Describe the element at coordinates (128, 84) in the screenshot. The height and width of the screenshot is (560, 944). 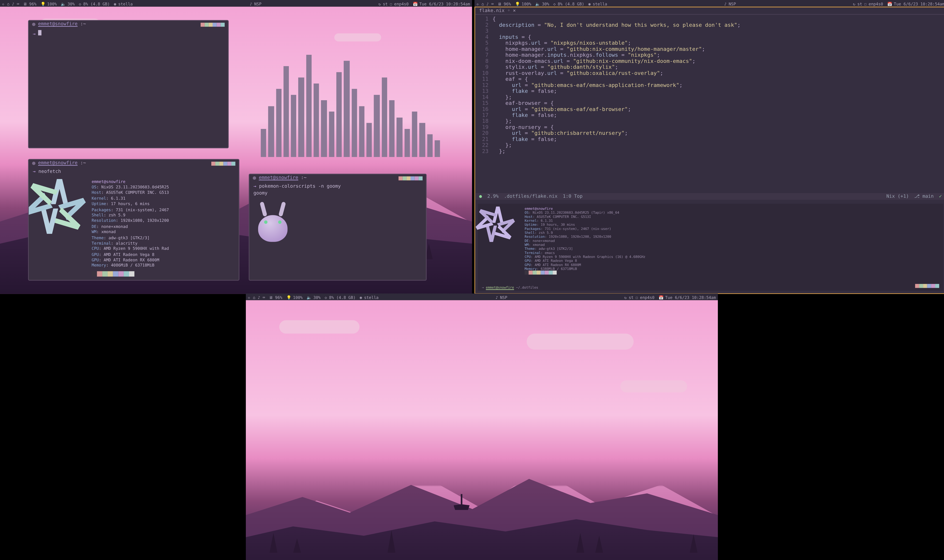
I see `terminal-empty: emmet@snowfire:~ →` at that location.